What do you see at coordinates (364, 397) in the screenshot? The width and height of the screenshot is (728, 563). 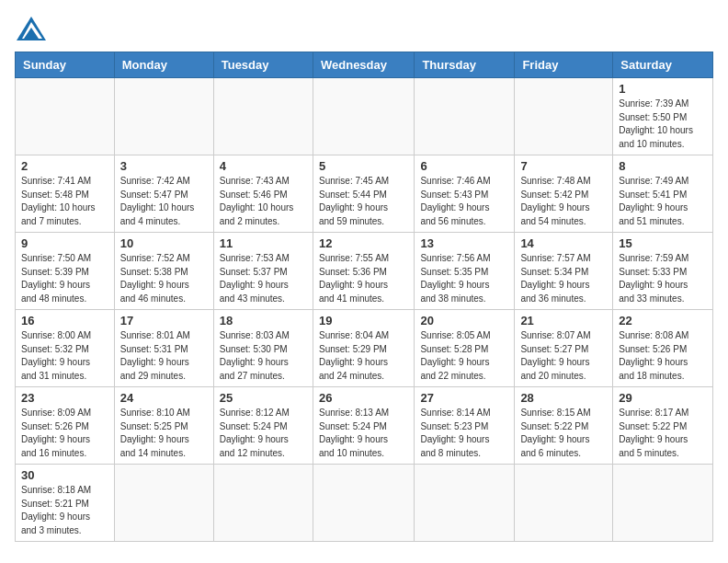 I see `day-number: 26` at bounding box center [364, 397].